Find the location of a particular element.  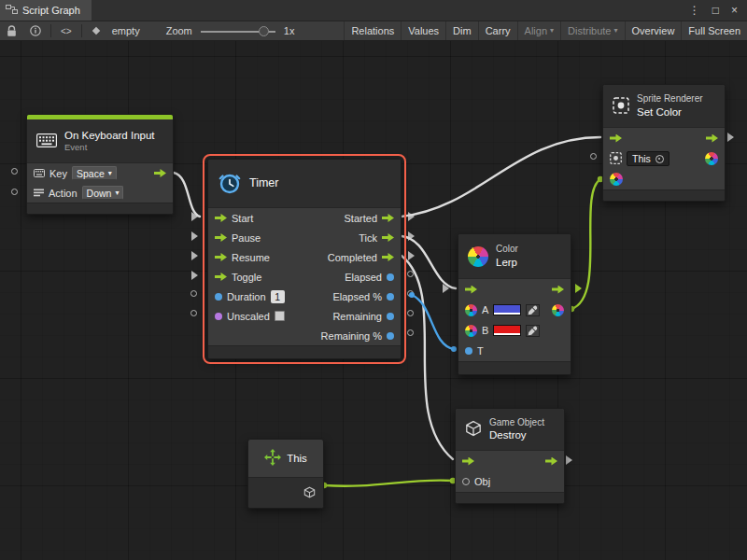

t-port is located at coordinates (469, 351).